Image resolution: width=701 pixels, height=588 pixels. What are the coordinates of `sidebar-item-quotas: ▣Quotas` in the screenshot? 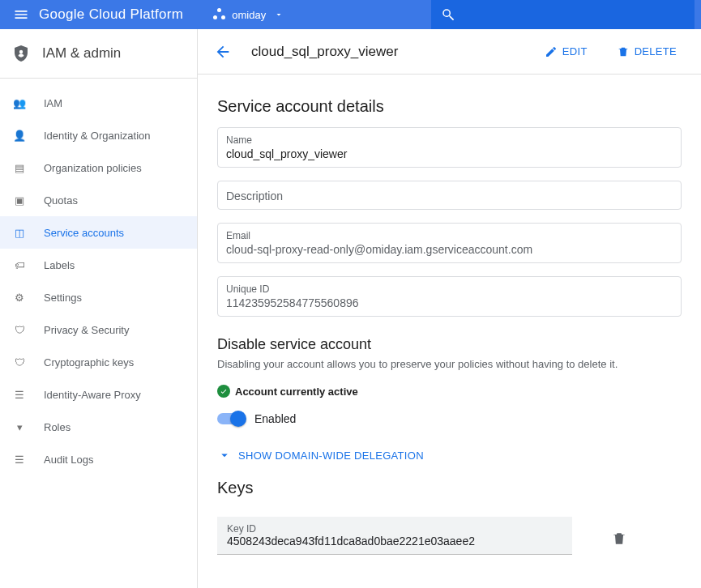 It's located at (99, 200).